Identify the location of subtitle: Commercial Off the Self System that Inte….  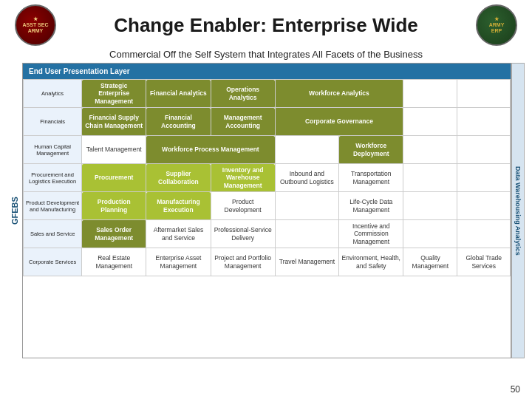
(266, 55).